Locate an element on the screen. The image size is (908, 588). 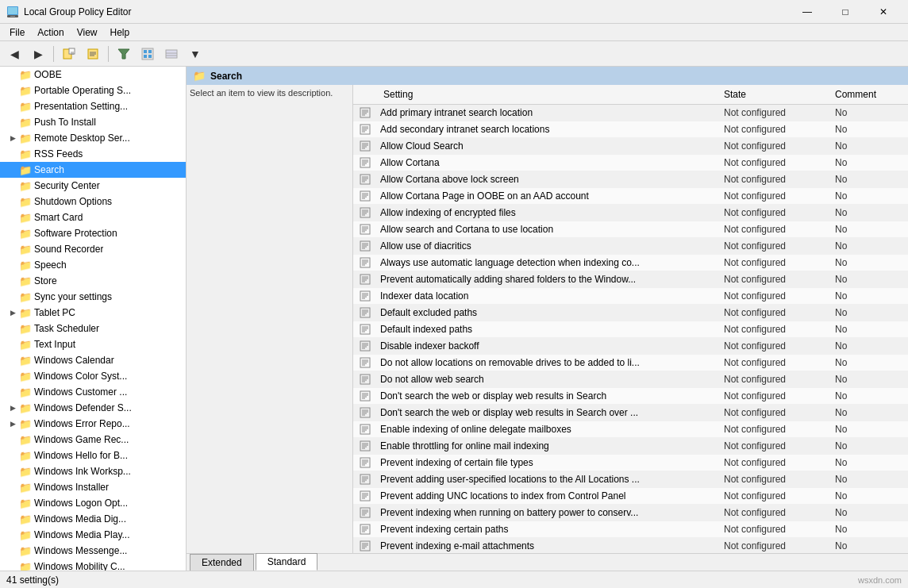
expand-icon: ▶ is located at coordinates (13, 313).